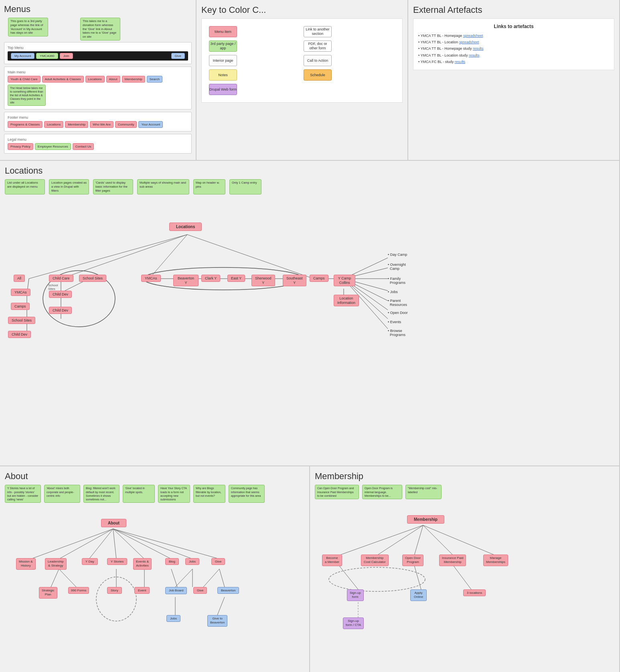 The height and width of the screenshot is (672, 620). I want to click on legal-employee: Employee Resources, so click(53, 147).